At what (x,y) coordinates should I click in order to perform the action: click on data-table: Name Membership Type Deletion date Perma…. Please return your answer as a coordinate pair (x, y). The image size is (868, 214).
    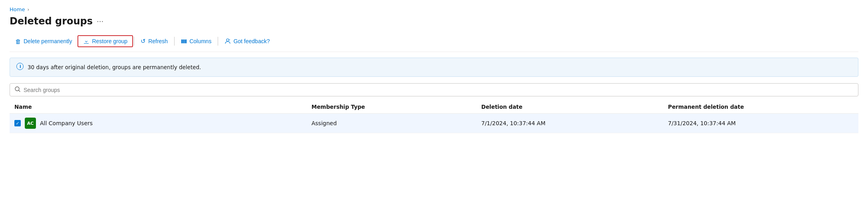
    Looking at the image, I should click on (434, 117).